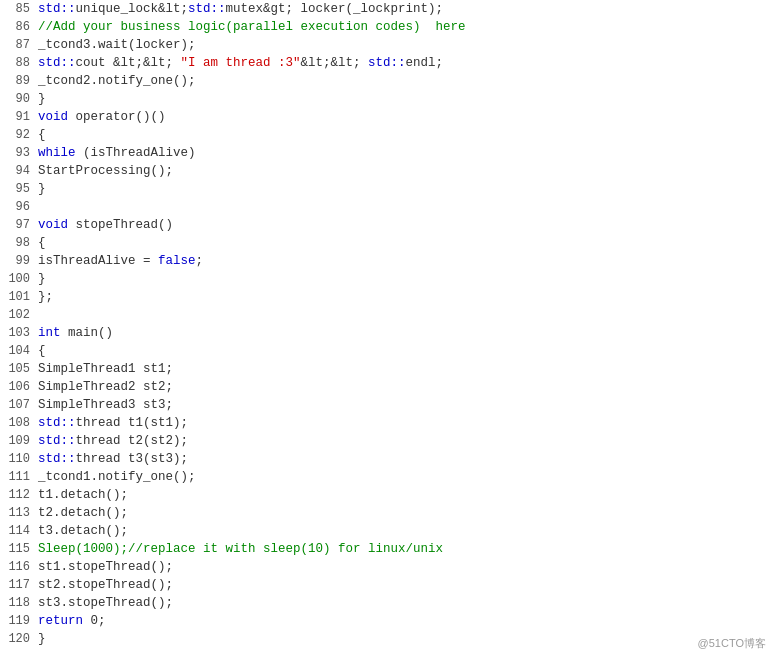 Image resolution: width=774 pixels, height=659 pixels. I want to click on code-line: 101};, so click(387, 297).